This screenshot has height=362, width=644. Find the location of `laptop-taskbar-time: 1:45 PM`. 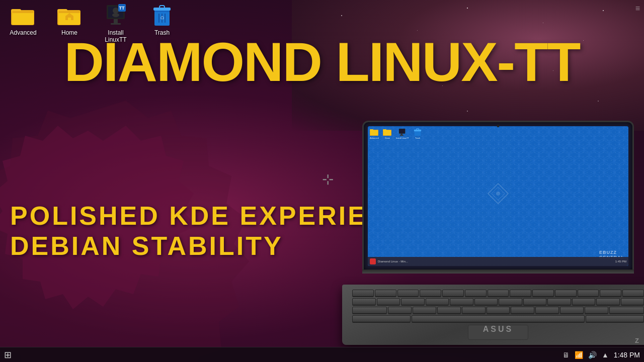

laptop-taskbar-time: 1:45 PM is located at coordinates (621, 261).